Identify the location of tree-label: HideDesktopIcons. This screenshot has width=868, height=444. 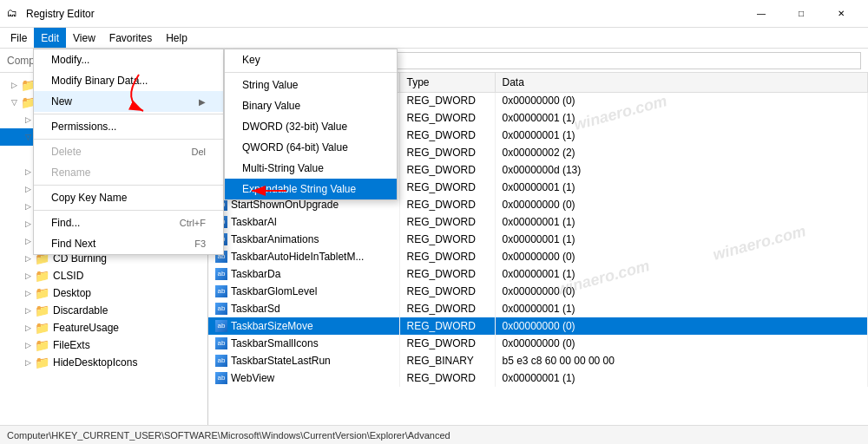
(95, 362).